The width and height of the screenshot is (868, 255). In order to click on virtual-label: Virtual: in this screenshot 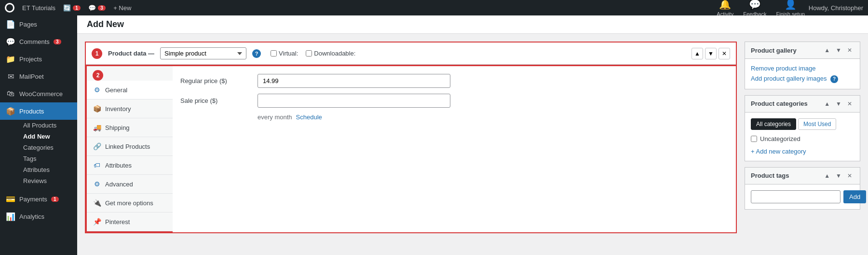, I will do `click(285, 53)`.